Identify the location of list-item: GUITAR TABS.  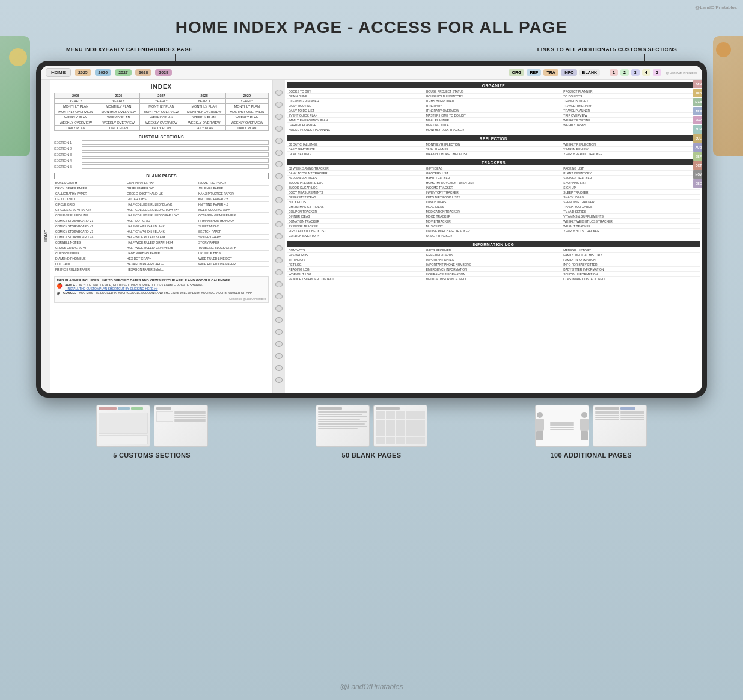
(161, 200).